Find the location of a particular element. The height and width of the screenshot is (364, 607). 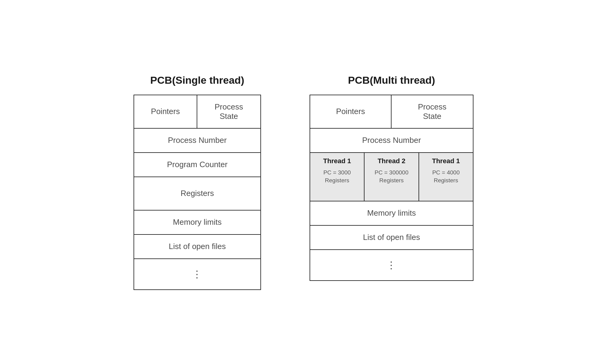

single-top-split-row: Pointers ProcessState is located at coordinates (197, 112).